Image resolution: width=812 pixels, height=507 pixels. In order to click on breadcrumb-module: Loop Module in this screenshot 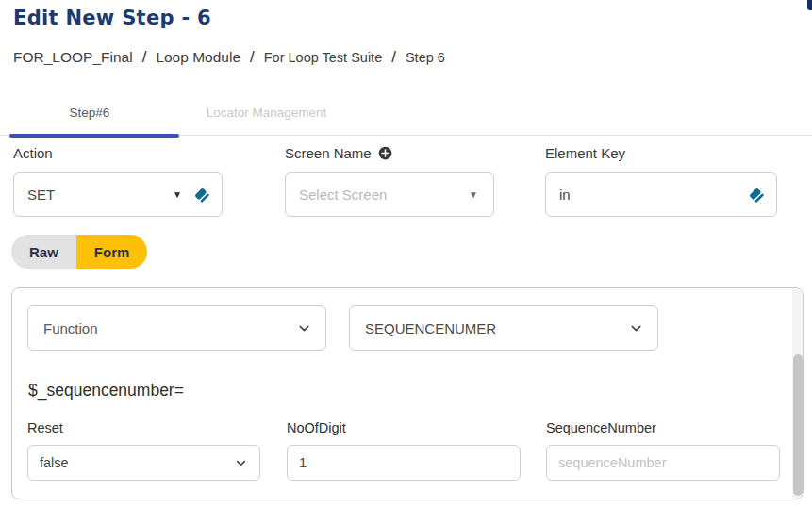, I will do `click(198, 57)`.